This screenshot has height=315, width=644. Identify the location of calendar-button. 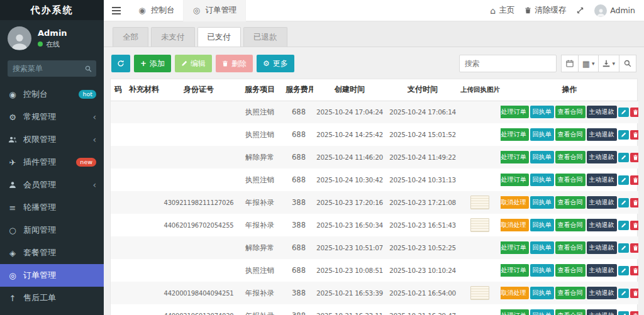
(570, 64).